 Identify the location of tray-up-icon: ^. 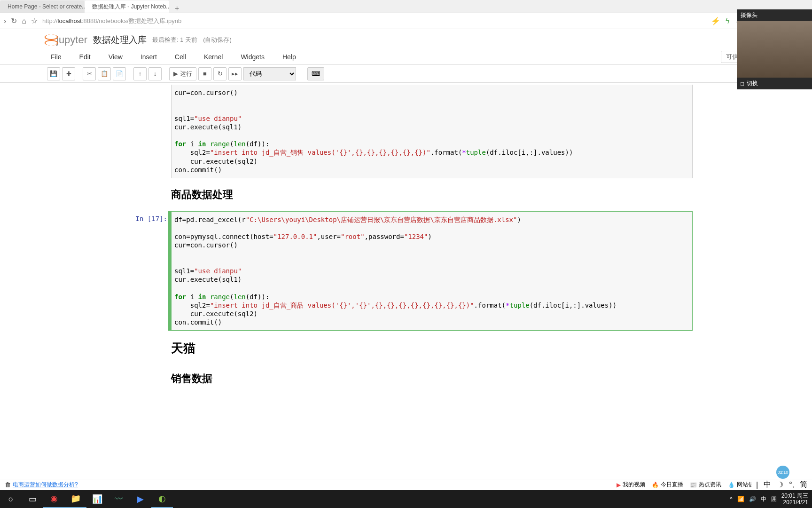
(731, 499).